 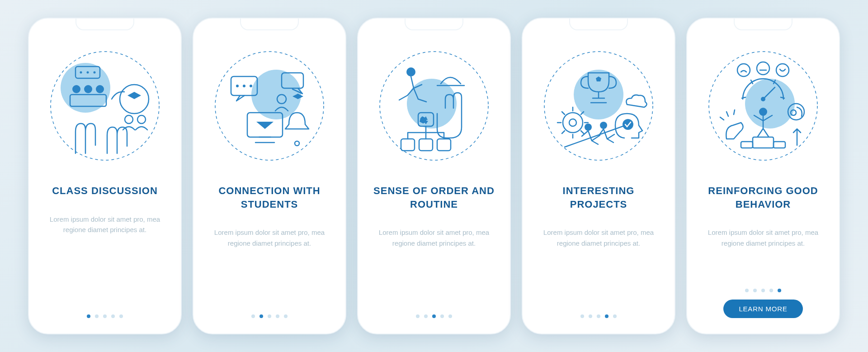 I want to click on good-behavior-illustration, so click(x=763, y=106).